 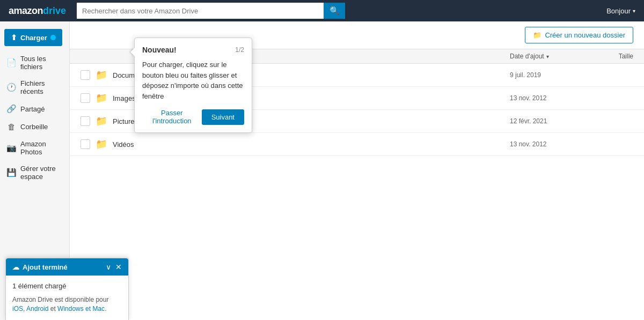 What do you see at coordinates (211, 11) in the screenshot?
I see `search-input` at bounding box center [211, 11].